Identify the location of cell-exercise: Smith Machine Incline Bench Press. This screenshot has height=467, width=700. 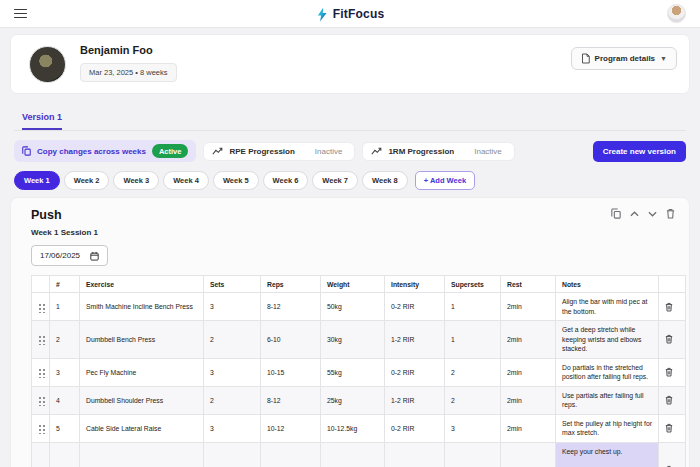
(142, 307).